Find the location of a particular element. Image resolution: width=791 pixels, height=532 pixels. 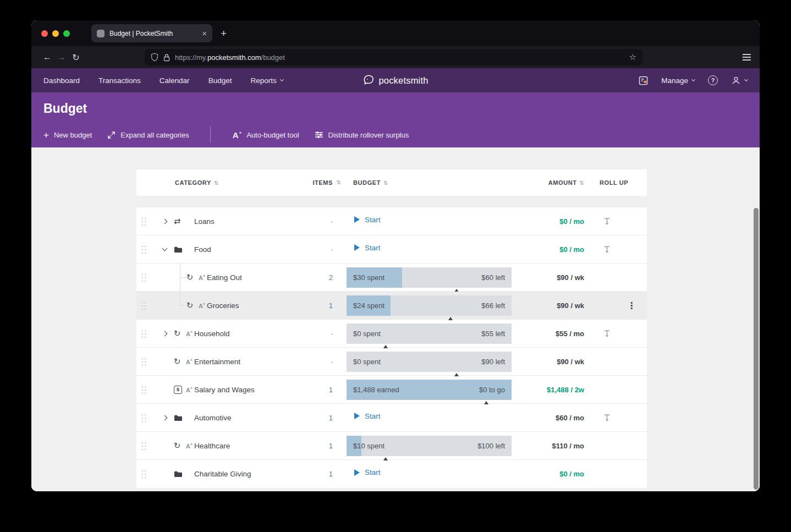

window-close-button is located at coordinates (45, 34).